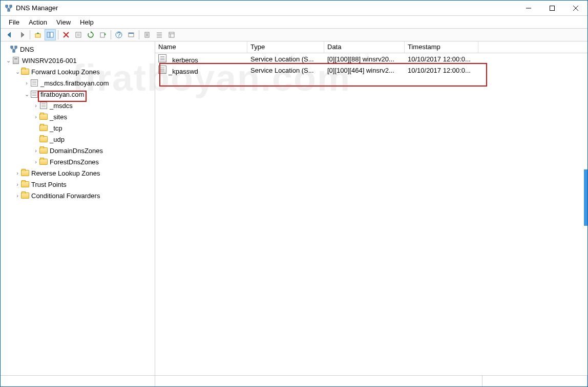 This screenshot has height=387, width=588. What do you see at coordinates (294, 8) in the screenshot?
I see `titlebar: DNS Manager` at bounding box center [294, 8].